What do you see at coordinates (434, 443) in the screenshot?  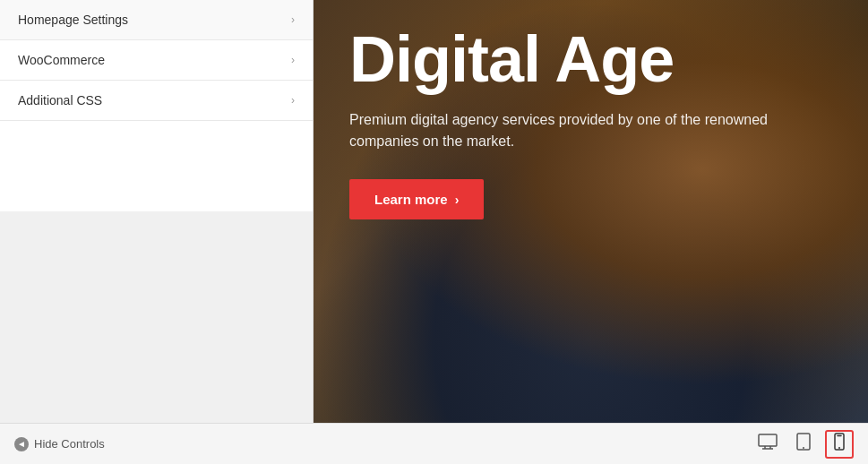 I see `bottom-bar: ◄ Hide Controls` at bounding box center [434, 443].